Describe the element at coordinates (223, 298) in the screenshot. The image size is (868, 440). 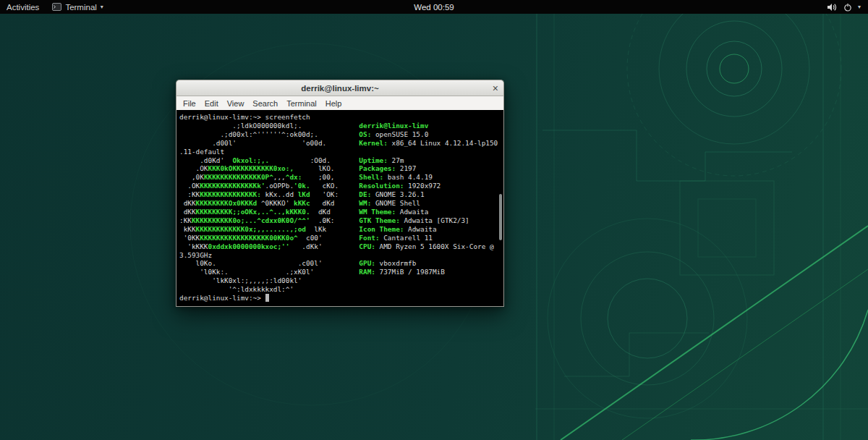
I see `terminal-text-segment: derrik@linux-limv:~>` at that location.